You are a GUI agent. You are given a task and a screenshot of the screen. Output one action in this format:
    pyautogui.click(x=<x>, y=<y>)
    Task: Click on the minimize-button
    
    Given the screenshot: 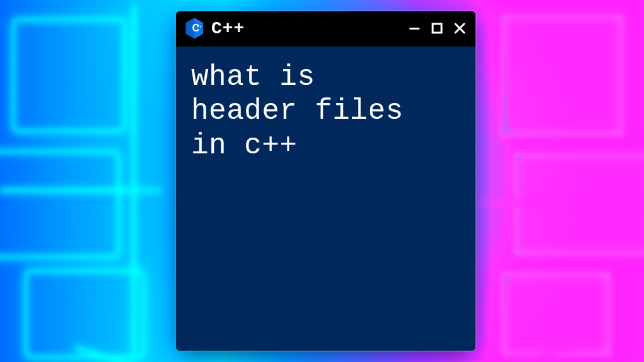 What is the action you would take?
    pyautogui.click(x=414, y=28)
    